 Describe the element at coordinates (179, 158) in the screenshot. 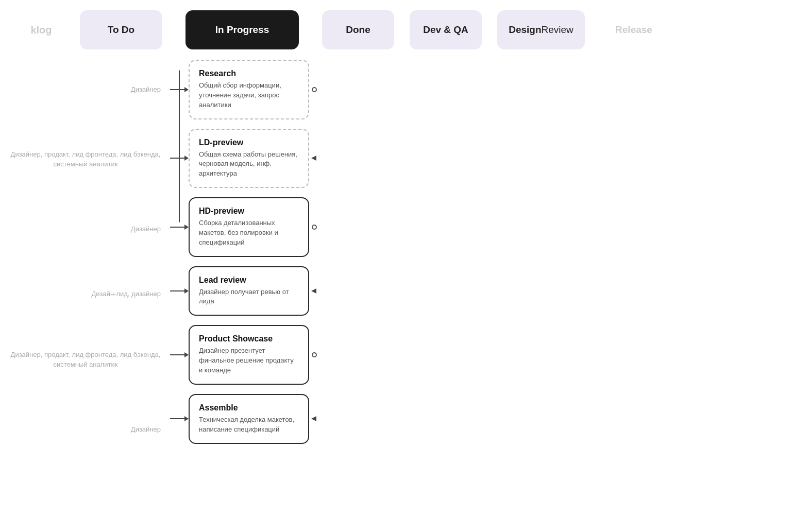

I see `arrow-in-ldpreview` at that location.